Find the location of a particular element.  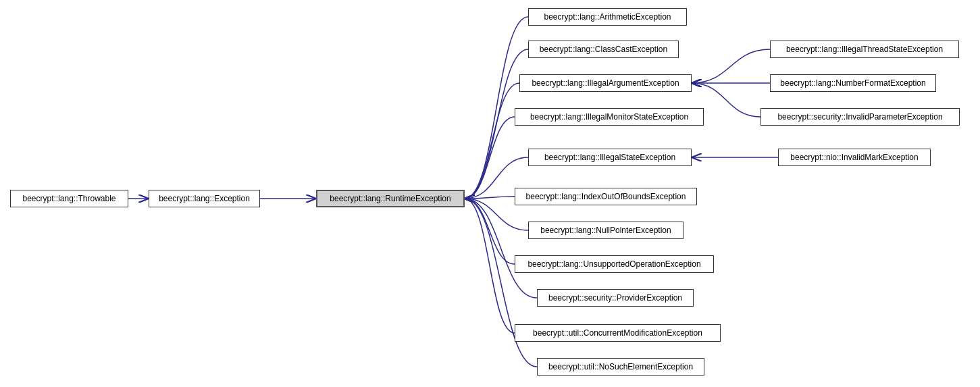

arrow-illegalmonitorstateexception-to-runtimeexception is located at coordinates (490, 158).